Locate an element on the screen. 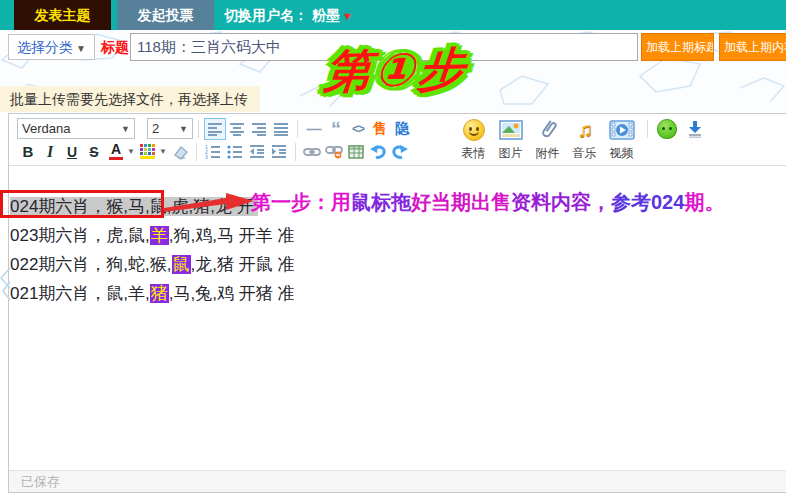  header-bar: 发表主题 发起投票 切换用户名： 粉墨▼ is located at coordinates (393, 15).